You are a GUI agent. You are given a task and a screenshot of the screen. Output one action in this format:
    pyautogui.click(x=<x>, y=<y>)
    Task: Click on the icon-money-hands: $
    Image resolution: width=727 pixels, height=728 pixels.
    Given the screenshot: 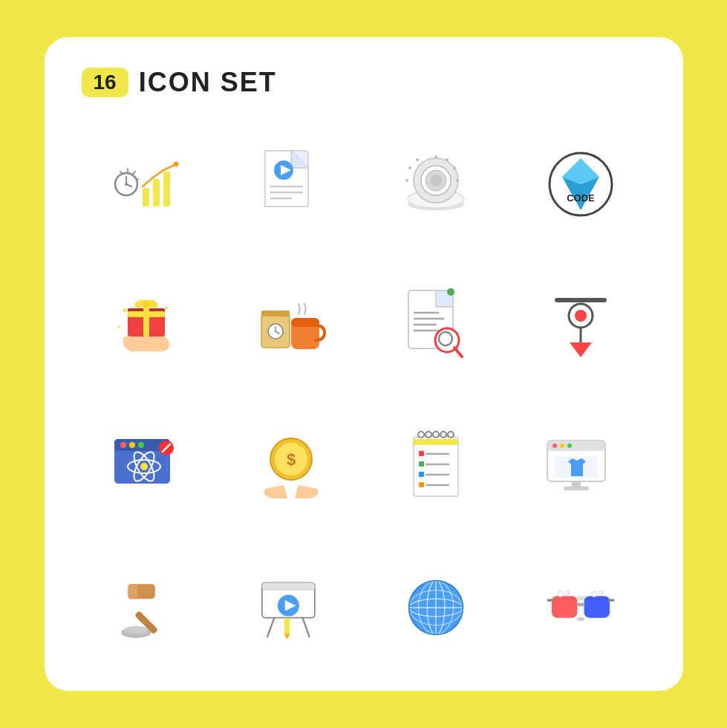 What is the action you would take?
    pyautogui.click(x=291, y=467)
    